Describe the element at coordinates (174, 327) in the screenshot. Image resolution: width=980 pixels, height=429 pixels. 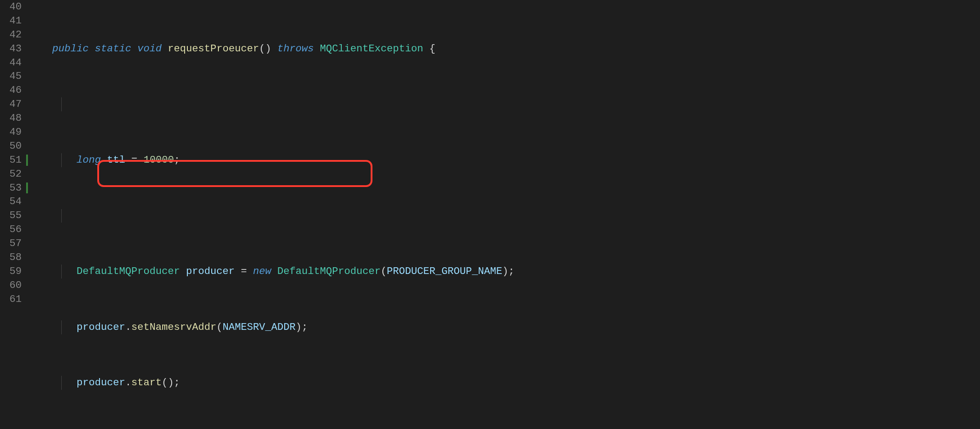
I see `function-call: setNamesrvAddr` at that location.